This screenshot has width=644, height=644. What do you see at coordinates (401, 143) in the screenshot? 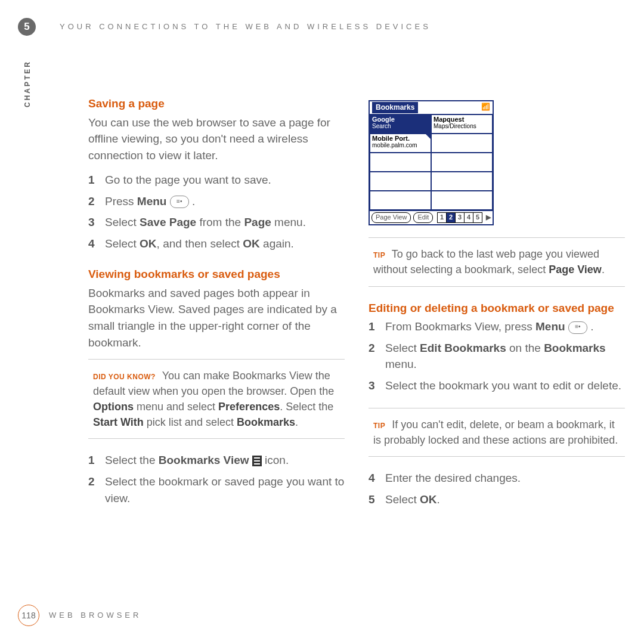
I see `bookmark-cell: Mobile Port.mobile.palm.com` at bounding box center [401, 143].